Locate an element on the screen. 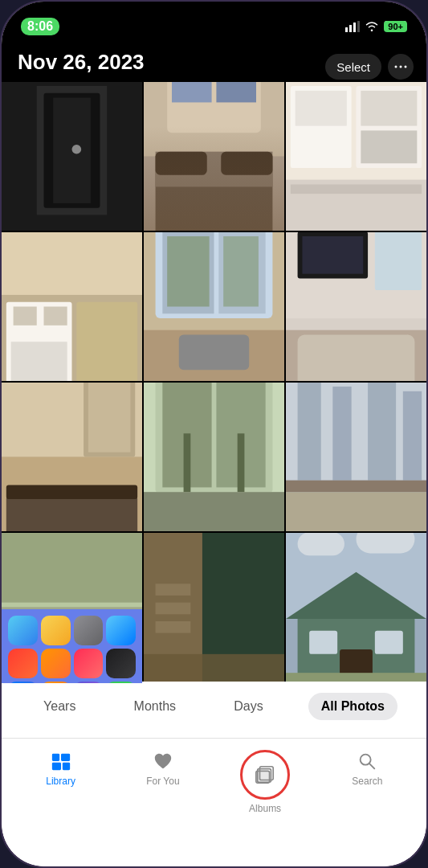 The image size is (428, 868). app-health-icon is located at coordinates (88, 664).